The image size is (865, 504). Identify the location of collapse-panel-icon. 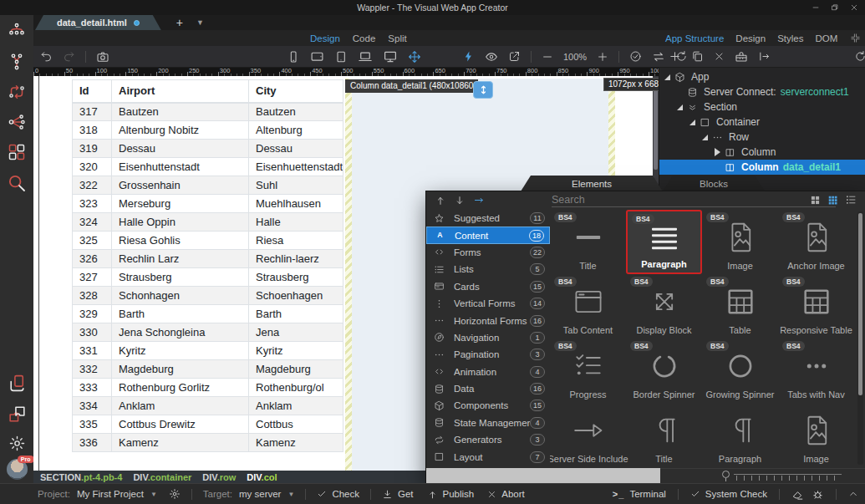
(856, 38).